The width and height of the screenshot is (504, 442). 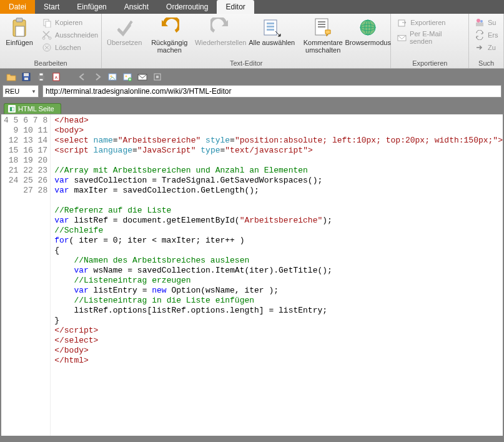 I want to click on html-doc-icon: ◧, so click(x=12, y=109).